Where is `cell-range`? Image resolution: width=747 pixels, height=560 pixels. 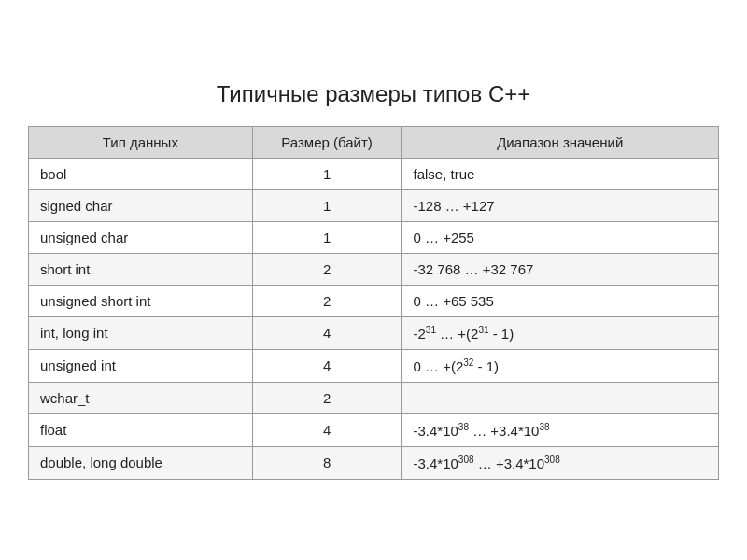 cell-range is located at coordinates (560, 398).